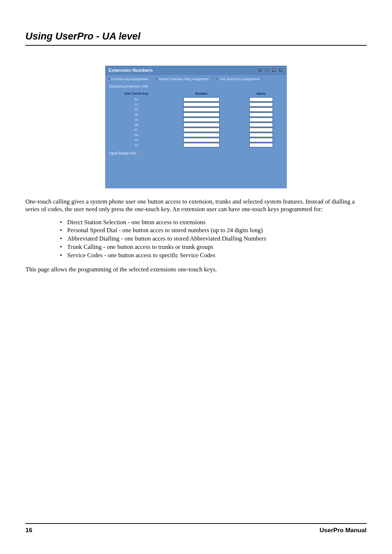  What do you see at coordinates (196, 140) in the screenshot?
I see `table-row: 09` at bounding box center [196, 140].